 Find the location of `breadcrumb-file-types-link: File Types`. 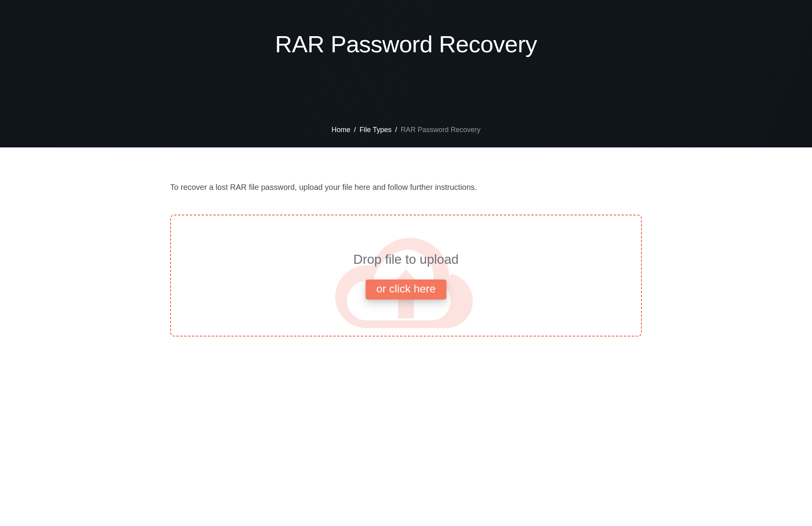

breadcrumb-file-types-link: File Types is located at coordinates (376, 130).